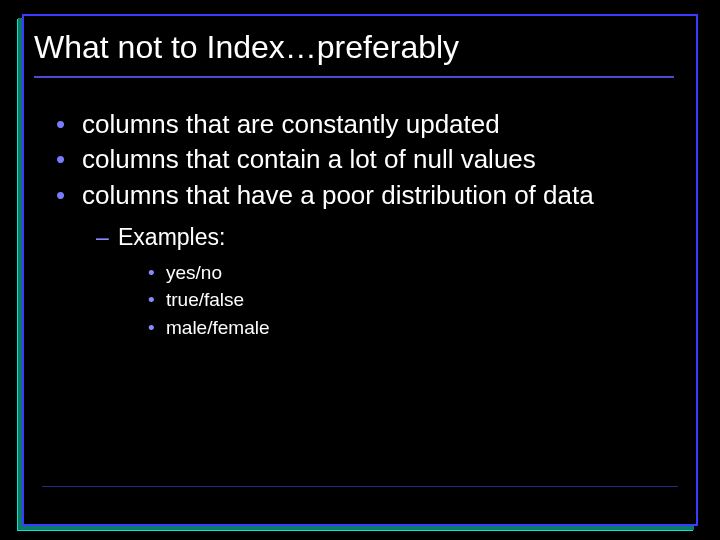 This screenshot has width=720, height=540. Describe the element at coordinates (357, 124) in the screenshot. I see `bullet-item: columns that are constantly updated` at that location.